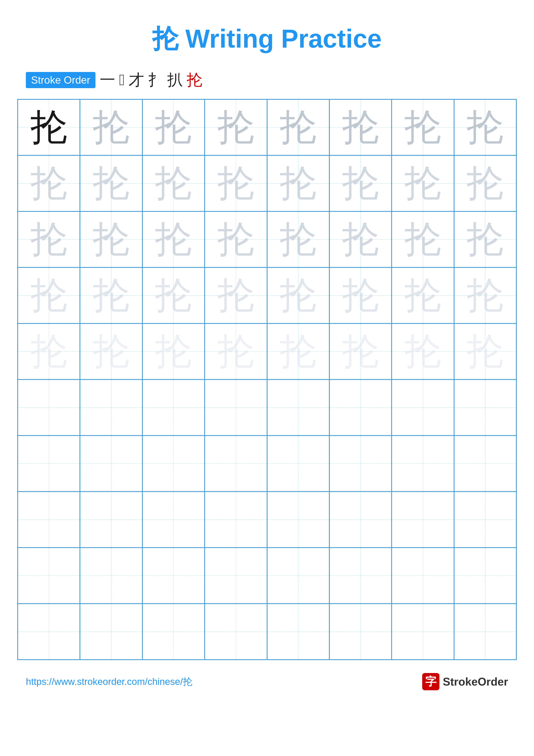 This screenshot has height=756, width=534. Describe the element at coordinates (49, 127) in the screenshot. I see `grid-cell-r1c1: 抡` at that location.